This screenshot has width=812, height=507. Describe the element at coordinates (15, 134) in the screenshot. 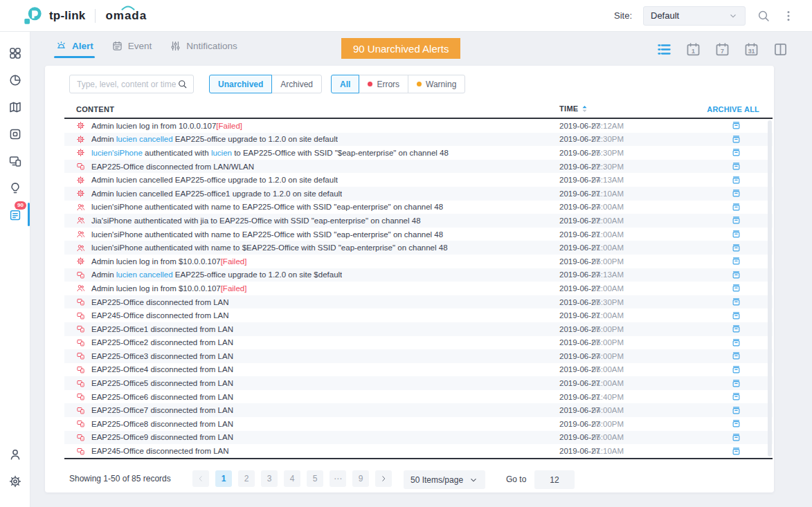

I see `sidebar-item-devices` at that location.